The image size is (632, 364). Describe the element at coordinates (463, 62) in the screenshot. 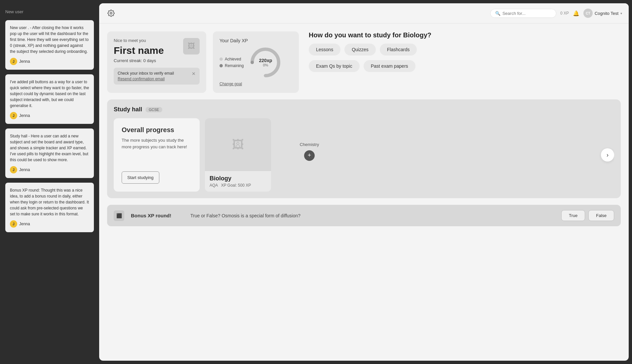

I see `study-options: How do you want to study for Biology? Le…` at that location.